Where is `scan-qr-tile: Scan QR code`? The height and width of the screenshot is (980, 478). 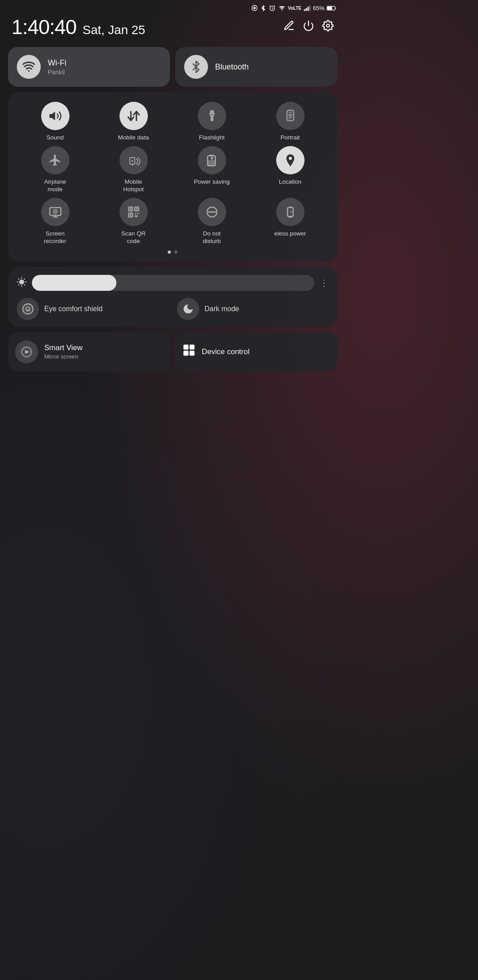
scan-qr-tile: Scan QR code is located at coordinates (134, 221).